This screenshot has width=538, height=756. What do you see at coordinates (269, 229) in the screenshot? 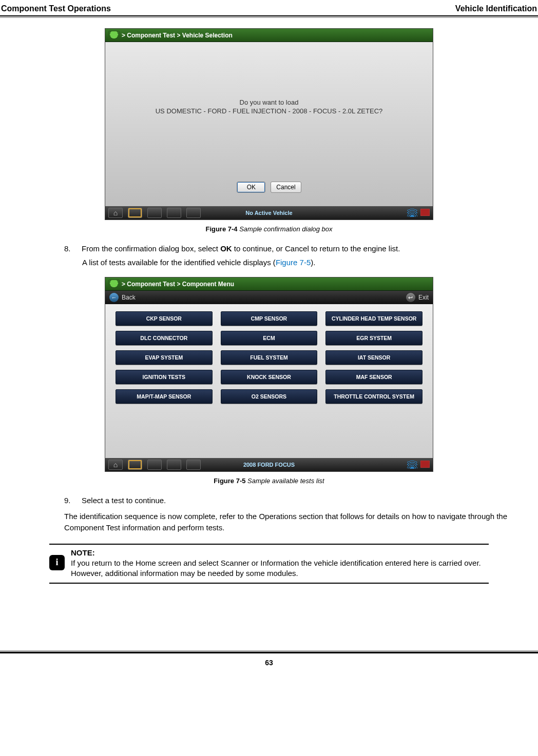
I see `figure-7-4-caption: Figure 7-4 Sample confirmation dialog bo…` at bounding box center [269, 229].